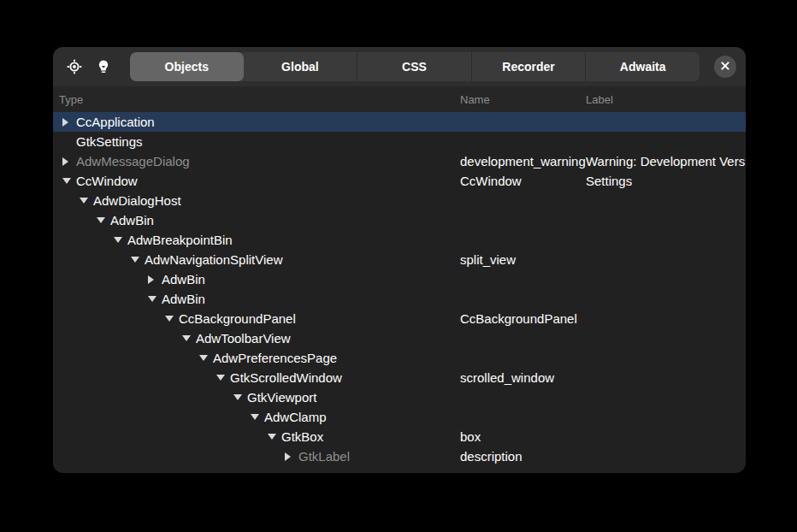 The height and width of the screenshot is (532, 797). Describe the element at coordinates (137, 200) in the screenshot. I see `type-text: AdwDialogHost` at that location.